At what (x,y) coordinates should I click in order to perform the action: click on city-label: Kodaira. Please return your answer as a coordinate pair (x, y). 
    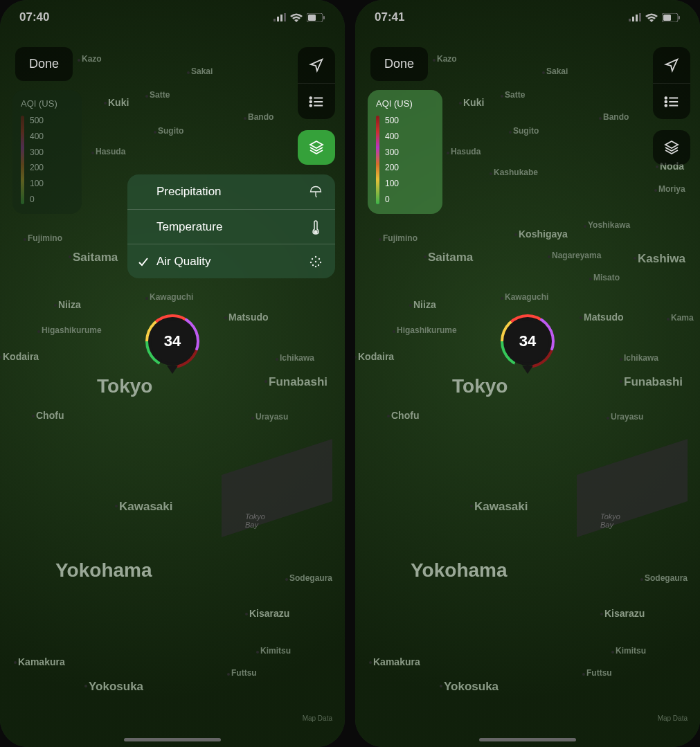
    Looking at the image, I should click on (21, 357).